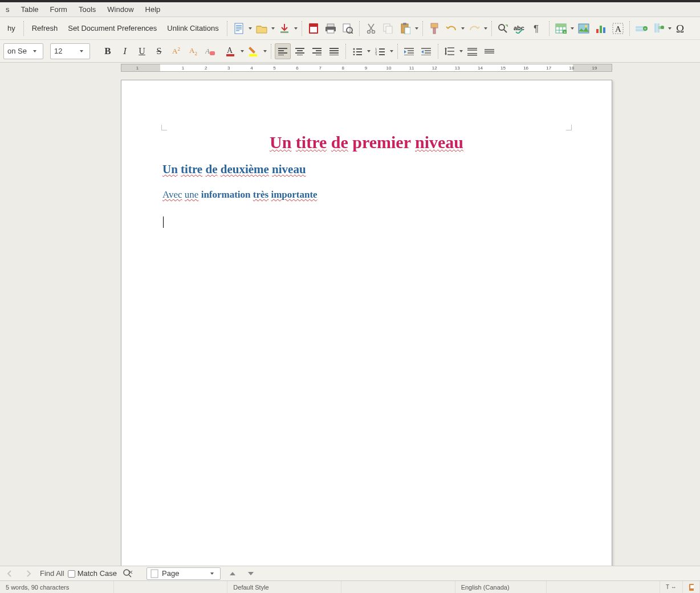  Describe the element at coordinates (331, 28) in the screenshot. I see `print-icon` at that location.